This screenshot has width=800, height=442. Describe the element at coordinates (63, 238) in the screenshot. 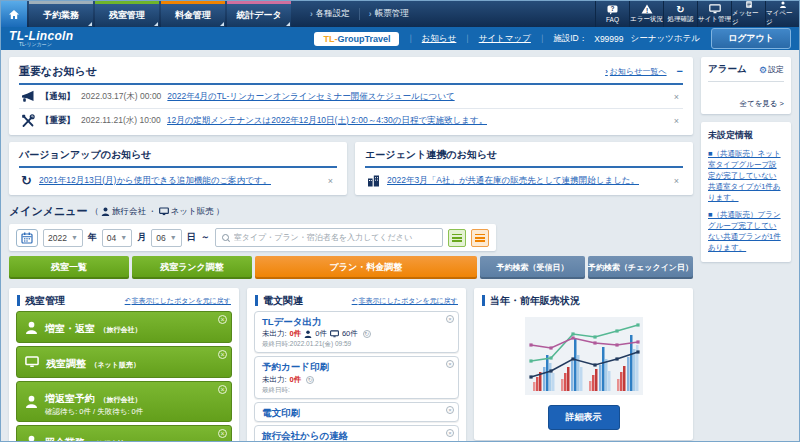

I see `year-select: 2022▼` at that location.